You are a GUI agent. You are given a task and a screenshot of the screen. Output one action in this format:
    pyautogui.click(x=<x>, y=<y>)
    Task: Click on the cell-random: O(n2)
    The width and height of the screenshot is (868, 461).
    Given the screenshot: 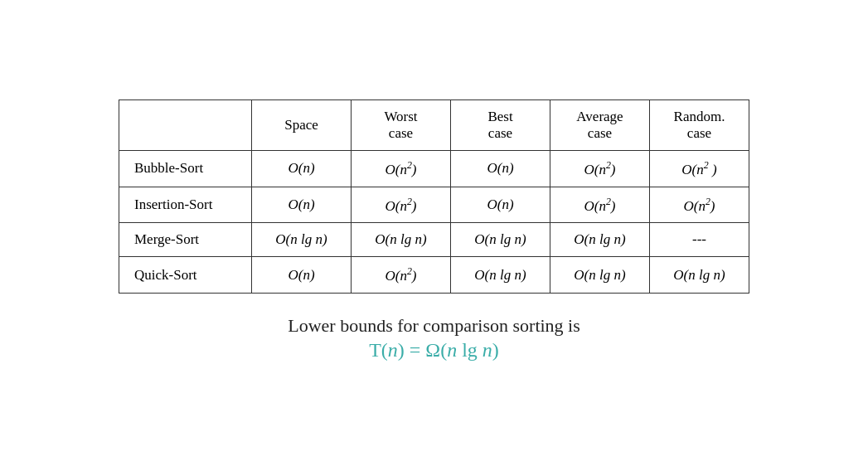 What is the action you would take?
    pyautogui.click(x=700, y=205)
    